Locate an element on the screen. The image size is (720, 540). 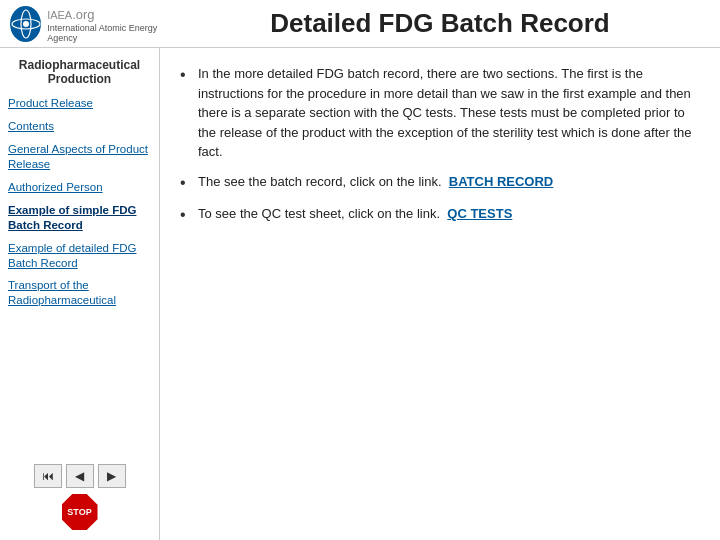
sidebar-item-example-detailed: Example of detailed FDG Batch Record is located at coordinates (80, 256).